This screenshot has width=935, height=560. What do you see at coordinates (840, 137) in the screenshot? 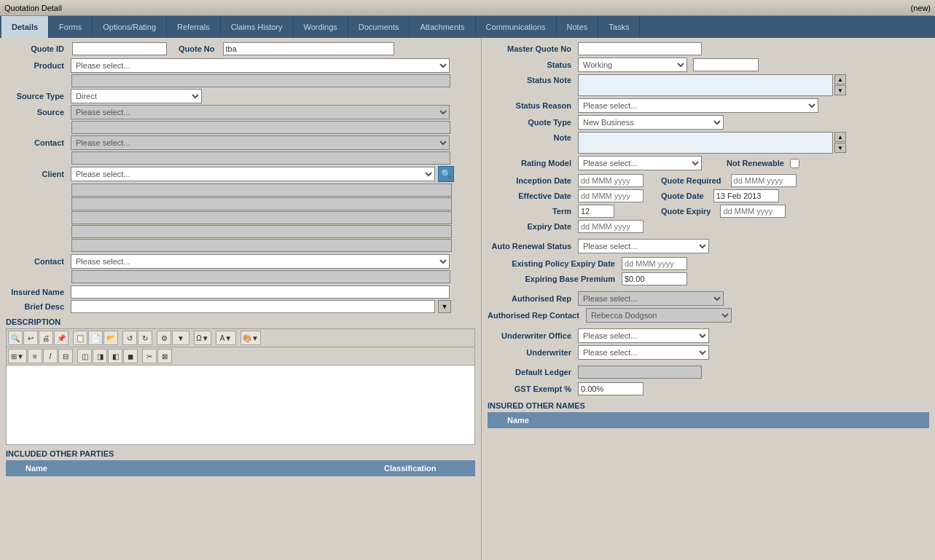
I see `note-scroll-up: ▲` at bounding box center [840, 137].